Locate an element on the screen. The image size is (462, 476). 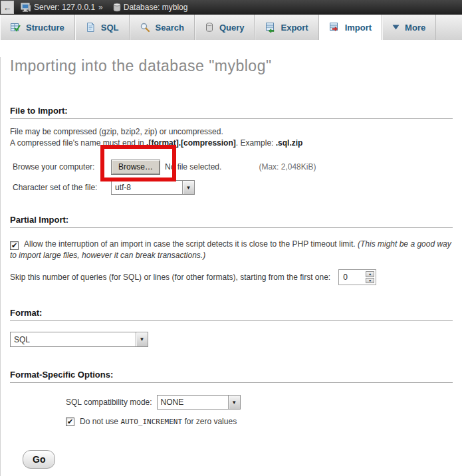
allow-interruption-text: Allow the interruption of an import in c… is located at coordinates (191, 244).